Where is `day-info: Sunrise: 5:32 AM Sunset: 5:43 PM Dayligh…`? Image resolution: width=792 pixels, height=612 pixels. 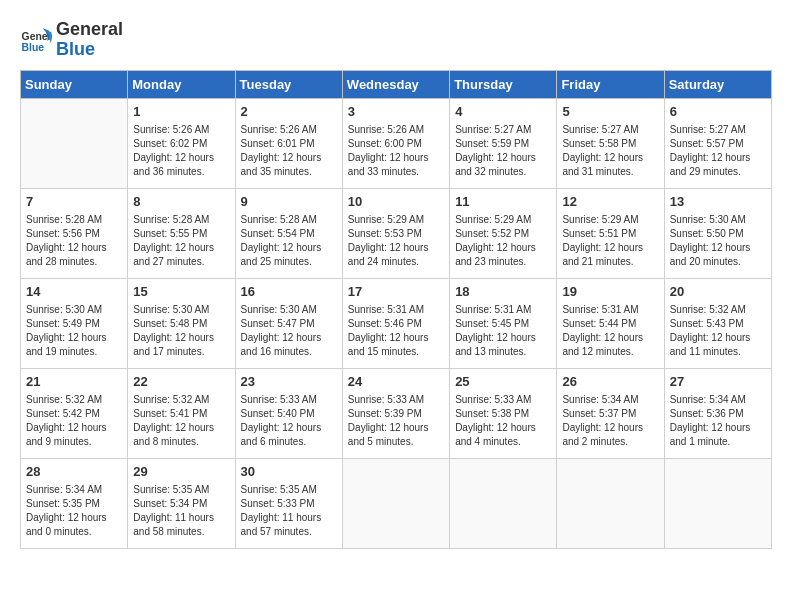 day-info: Sunrise: 5:32 AM Sunset: 5:43 PM Dayligh… is located at coordinates (718, 331).